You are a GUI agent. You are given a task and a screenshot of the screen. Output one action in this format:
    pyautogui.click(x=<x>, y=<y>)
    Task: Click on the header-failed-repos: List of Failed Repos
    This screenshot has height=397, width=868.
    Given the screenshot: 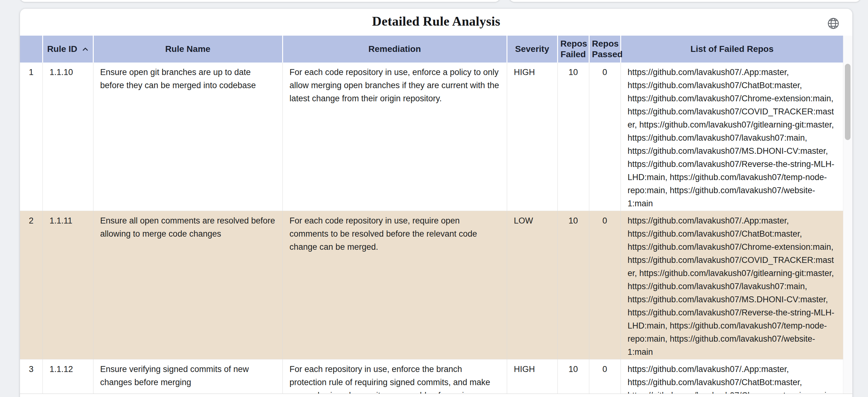 What is the action you would take?
    pyautogui.click(x=732, y=49)
    